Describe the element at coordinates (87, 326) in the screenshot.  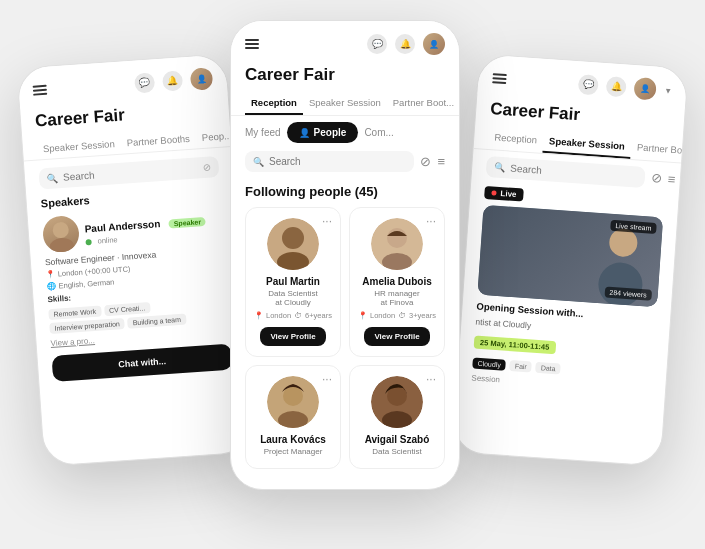
I see `skill-interview: Interview preparation` at that location.